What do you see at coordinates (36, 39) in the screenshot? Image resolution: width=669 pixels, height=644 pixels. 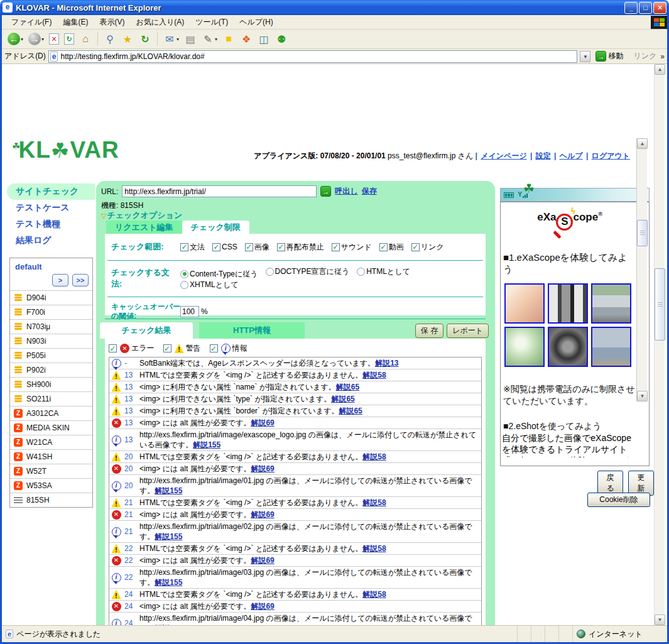 I see `forward-icon: →▾` at bounding box center [36, 39].